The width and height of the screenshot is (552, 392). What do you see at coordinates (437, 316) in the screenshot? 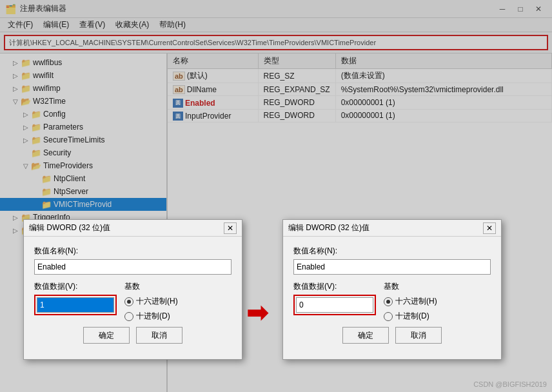
I see `radio-dec-2: 十进制(D)` at bounding box center [437, 316].